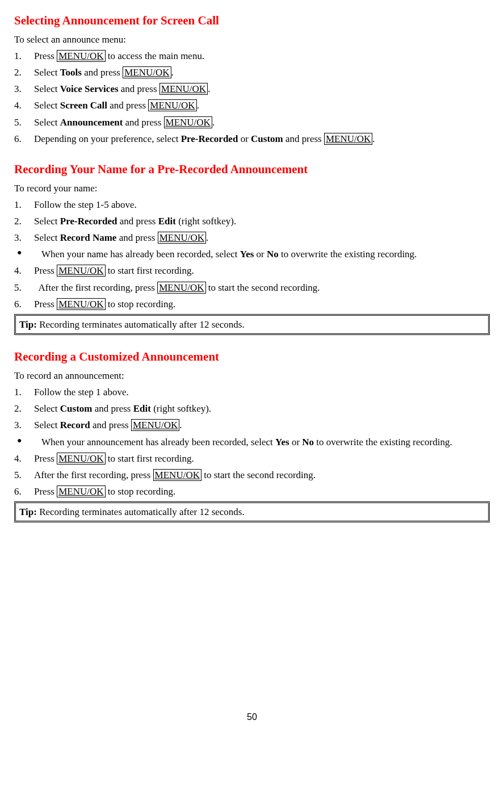 The image size is (504, 812). I want to click on step: 2. Select Tools and press MENU/OK., so click(252, 73).